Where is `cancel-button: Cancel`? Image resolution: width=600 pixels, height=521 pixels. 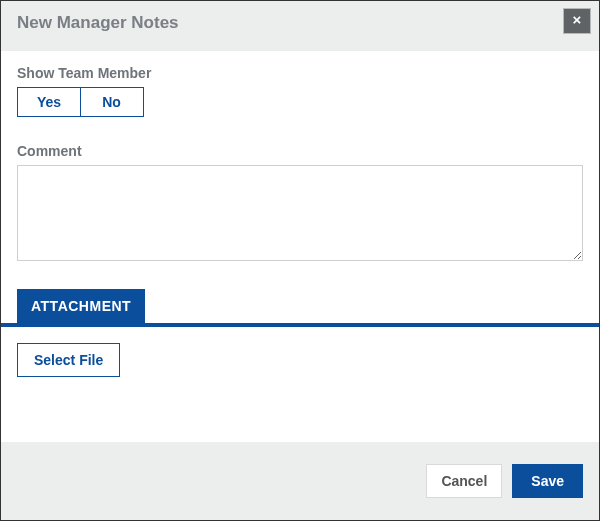 cancel-button: Cancel is located at coordinates (464, 481).